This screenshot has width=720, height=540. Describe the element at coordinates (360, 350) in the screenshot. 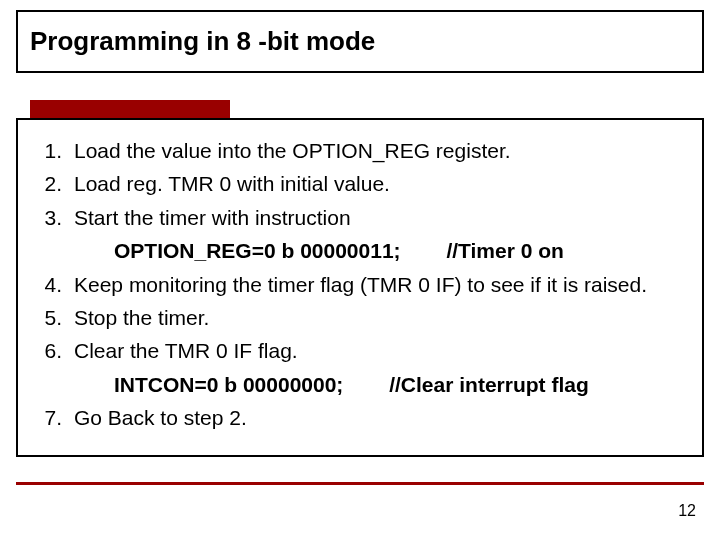

I see `list-item: 6. Clear the TMR 0 IF flag.` at that location.